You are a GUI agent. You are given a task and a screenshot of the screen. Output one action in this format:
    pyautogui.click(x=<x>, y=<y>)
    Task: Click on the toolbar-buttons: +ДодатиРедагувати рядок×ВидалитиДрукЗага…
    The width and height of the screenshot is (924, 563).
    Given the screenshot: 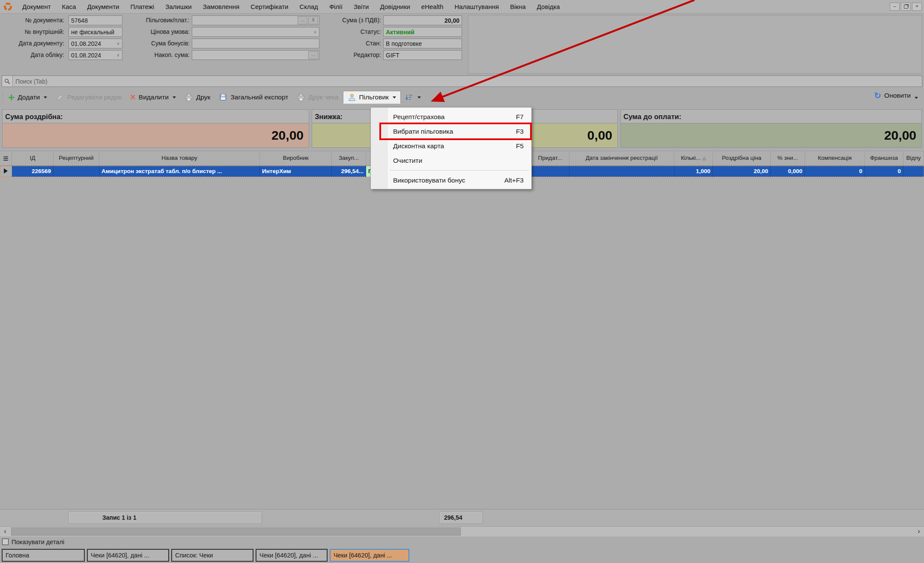 What is the action you would take?
    pyautogui.click(x=215, y=97)
    